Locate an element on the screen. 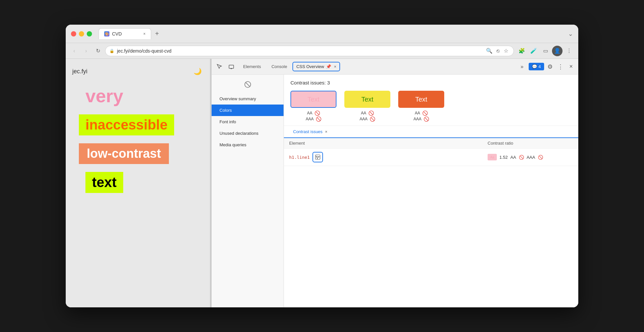  sidebar-item-font-info: Font info is located at coordinates (248, 122).